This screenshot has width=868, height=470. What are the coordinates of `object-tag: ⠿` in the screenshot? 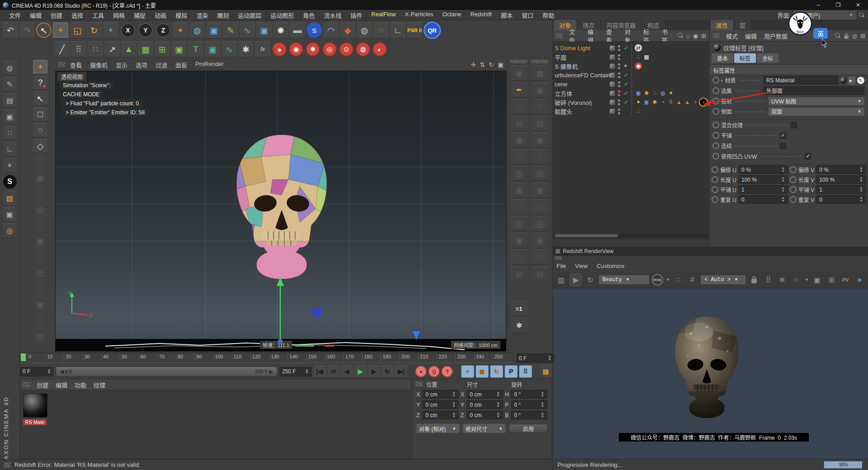 It's located at (671, 102).